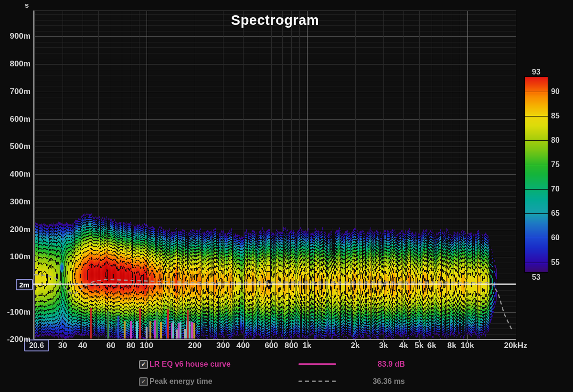 Image resolution: width=573 pixels, height=392 pixels. Describe the element at coordinates (516, 346) in the screenshot. I see `x-tick-label: 20kHz` at that location.